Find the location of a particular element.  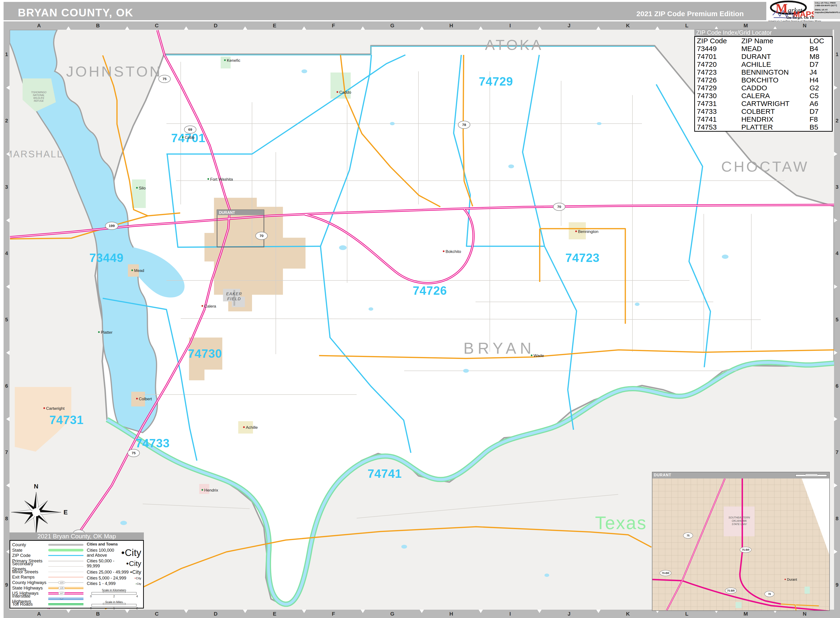

legend-cities-column: Cities and Towns Cities 100,000 and Abov… is located at coordinates (112, 575).